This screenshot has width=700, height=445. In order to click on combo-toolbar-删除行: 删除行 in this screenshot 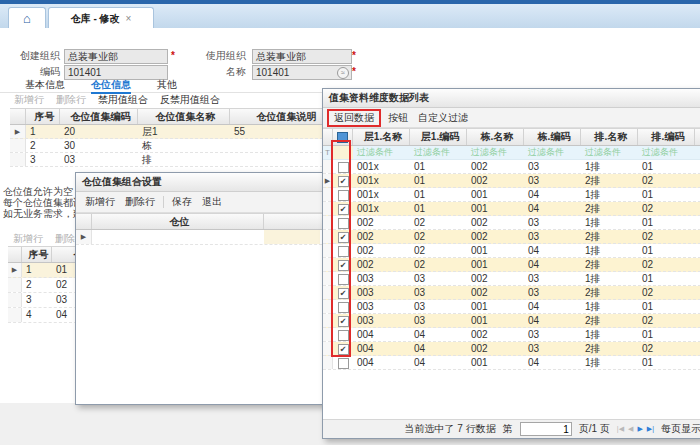, I will do `click(140, 202)`.